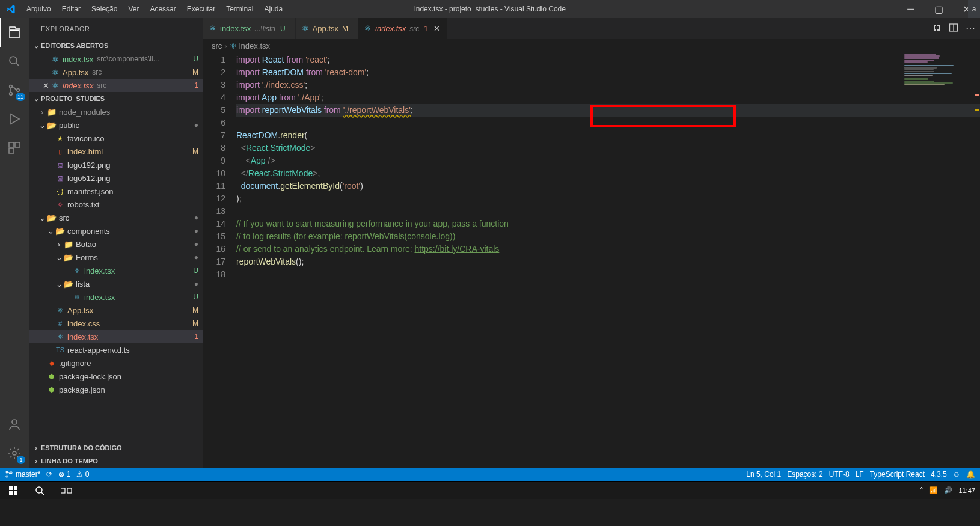 The height and width of the screenshot is (526, 980). I want to click on status-spaces: Espaços: 2, so click(804, 474).